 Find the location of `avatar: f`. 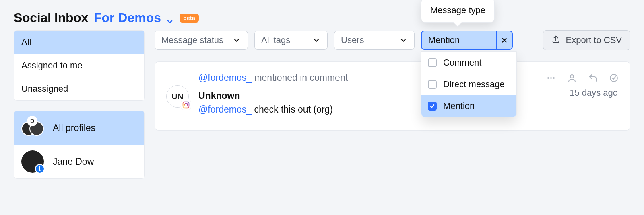

avatar: f is located at coordinates (33, 162).